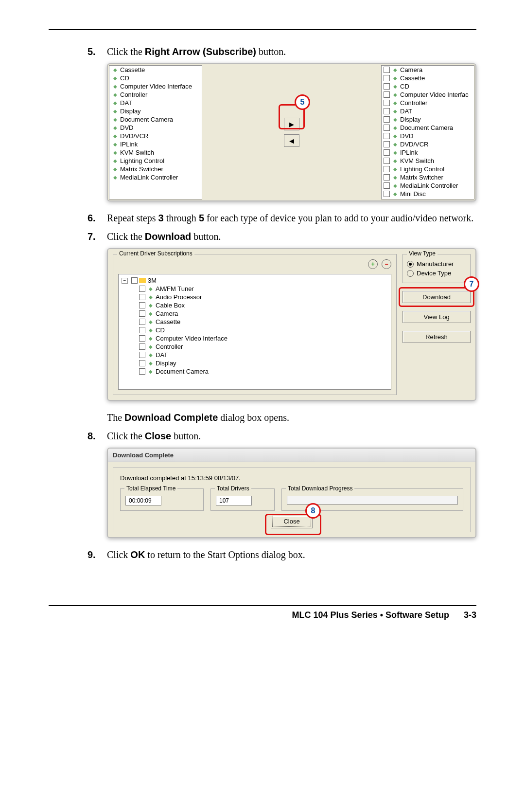  I want to click on tree-item: ◆Controller, so click(256, 346).